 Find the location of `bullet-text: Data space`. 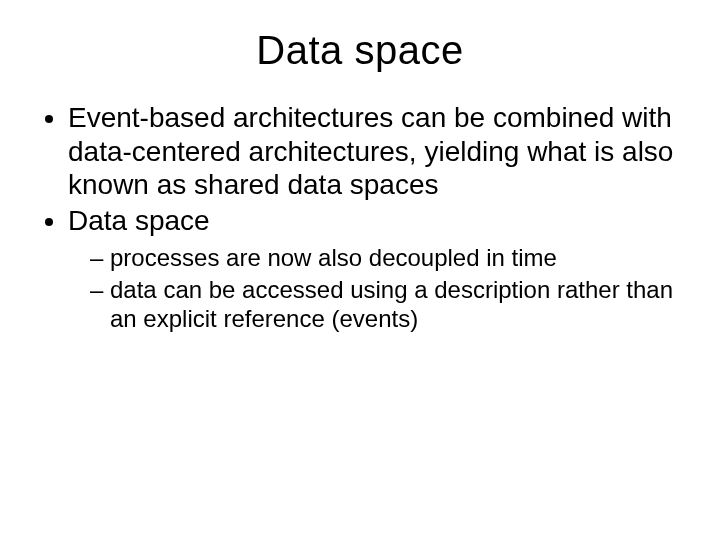

bullet-text: Data space is located at coordinates (139, 220).